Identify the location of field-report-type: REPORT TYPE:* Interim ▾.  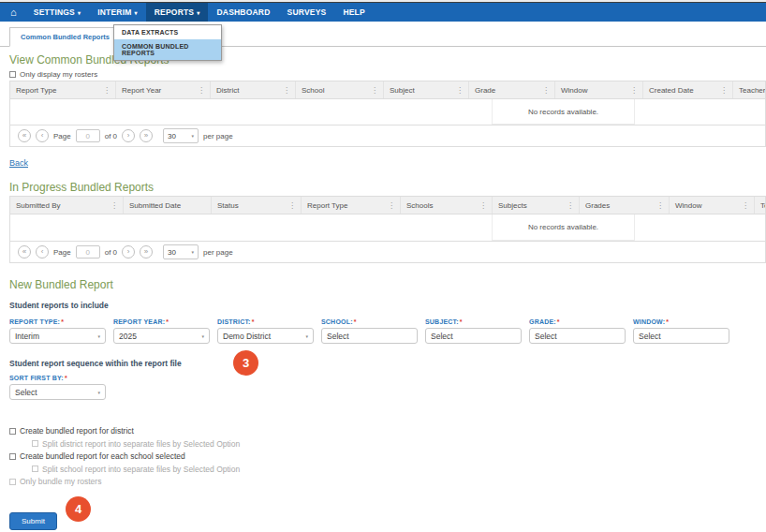
(58, 332).